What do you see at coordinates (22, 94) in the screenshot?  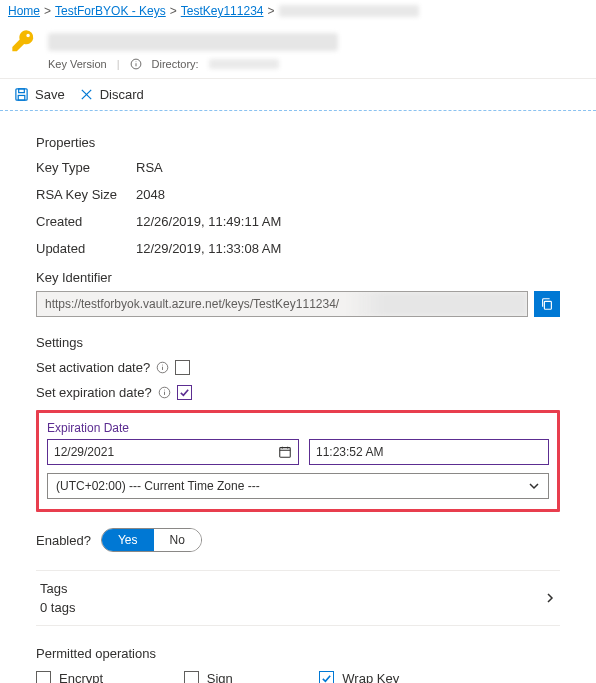 I see `save-icon` at bounding box center [22, 94].